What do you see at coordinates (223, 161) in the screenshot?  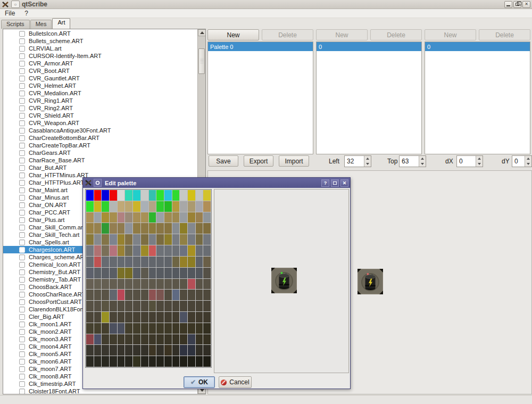 I see `save-button: Save` at bounding box center [223, 161].